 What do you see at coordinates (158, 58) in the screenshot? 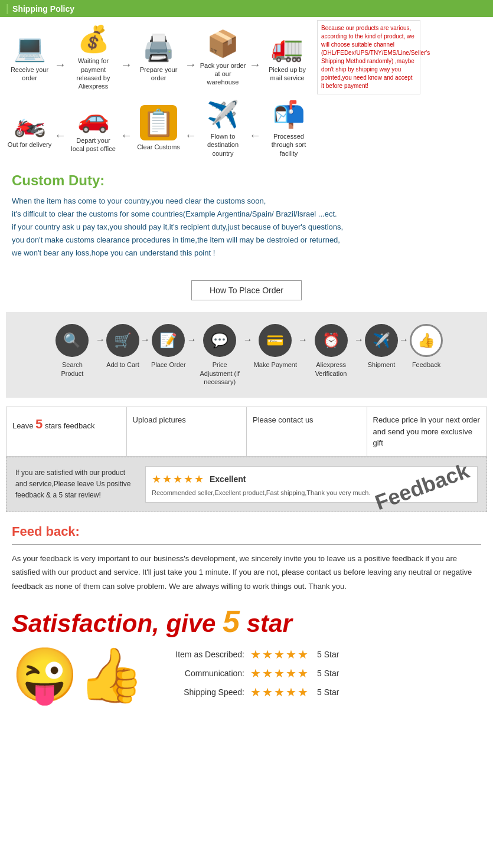
I see `shipping-step-3: 🖨️ Prepare your order` at bounding box center [158, 58].